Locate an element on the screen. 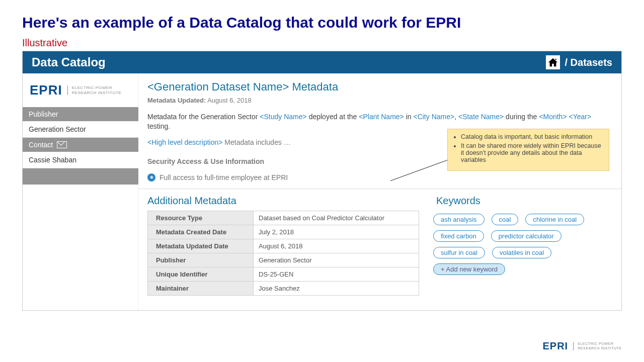 The height and width of the screenshot is (362, 644). keyword-tag: fixed carbon is located at coordinates (459, 236).